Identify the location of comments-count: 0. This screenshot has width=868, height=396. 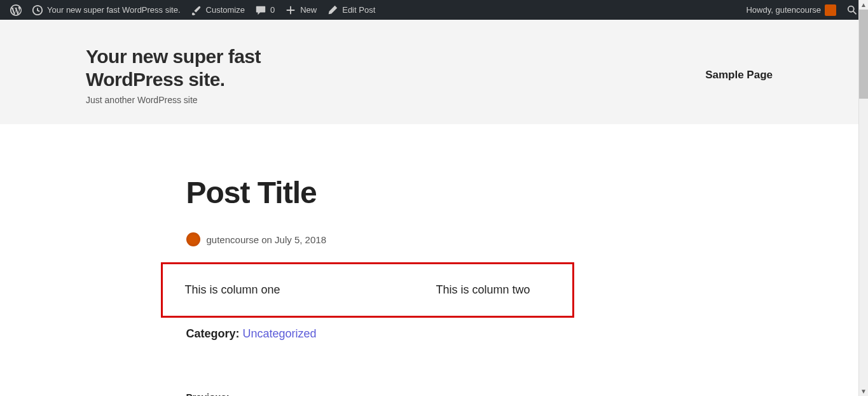
(272, 10).